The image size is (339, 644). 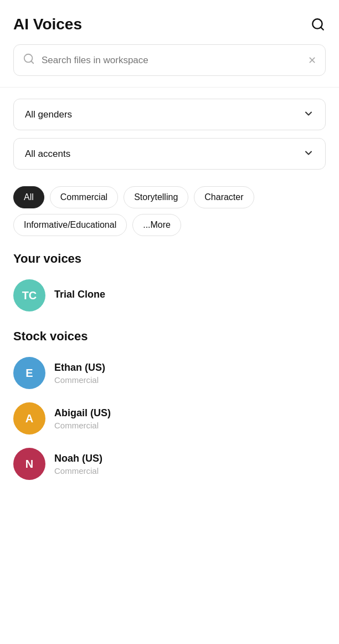 What do you see at coordinates (83, 419) in the screenshot?
I see `voice-info: Abigail (US) Commercial` at bounding box center [83, 419].